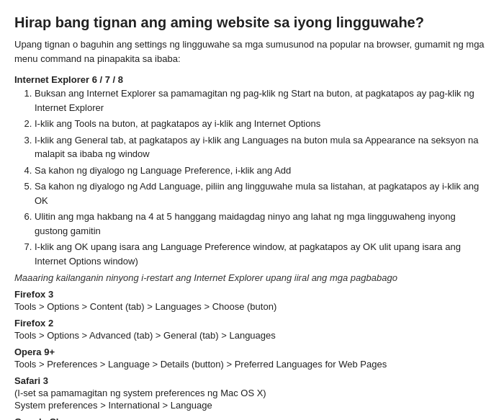 The height and width of the screenshot is (420, 504). Describe the element at coordinates (252, 393) in the screenshot. I see `safari-section: Safari 3 (I-set sa pamamagitan ng system…` at that location.